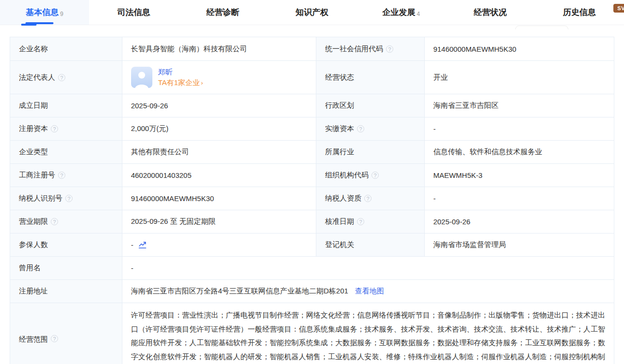 This screenshot has width=624, height=364. What do you see at coordinates (142, 245) in the screenshot?
I see `line-chart-icon` at bounding box center [142, 245].